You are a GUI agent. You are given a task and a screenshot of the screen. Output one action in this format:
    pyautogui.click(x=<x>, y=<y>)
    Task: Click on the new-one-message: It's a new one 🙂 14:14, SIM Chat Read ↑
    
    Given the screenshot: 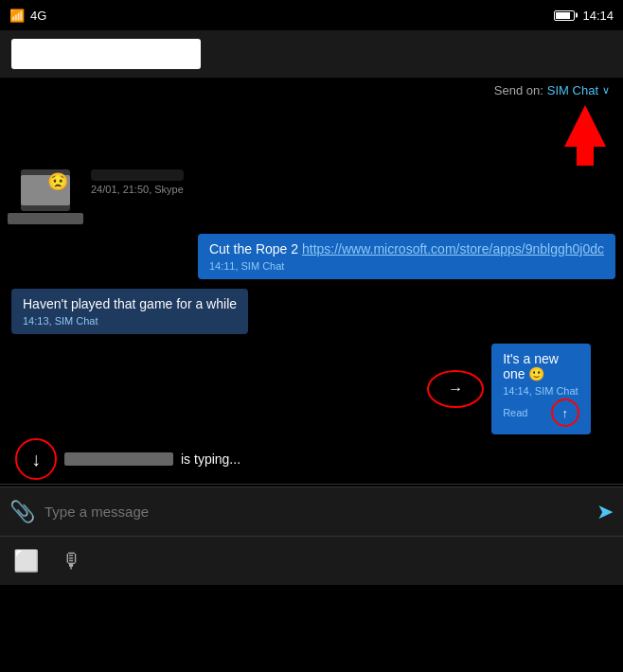 What is the action you would take?
    pyautogui.click(x=553, y=389)
    